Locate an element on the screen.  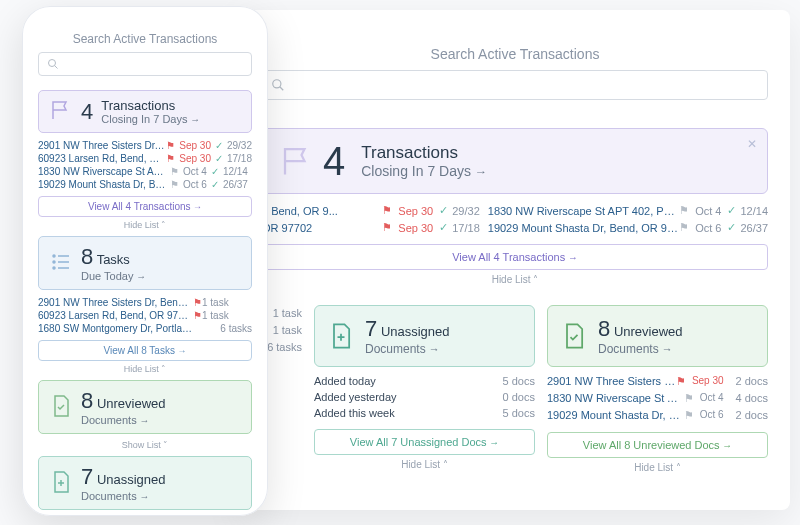
list-item: Added yesterday0 docs is located at coordinates (424, 397).